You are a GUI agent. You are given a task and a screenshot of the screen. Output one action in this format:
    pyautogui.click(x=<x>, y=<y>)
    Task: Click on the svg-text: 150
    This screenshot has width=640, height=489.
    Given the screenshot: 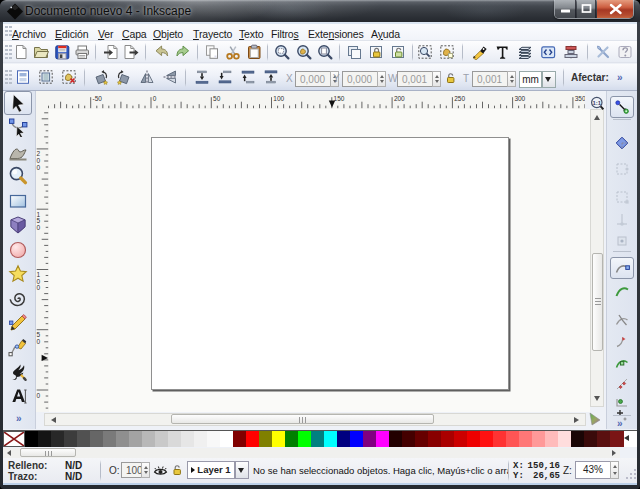 What is the action you would take?
    pyautogui.click(x=340, y=98)
    